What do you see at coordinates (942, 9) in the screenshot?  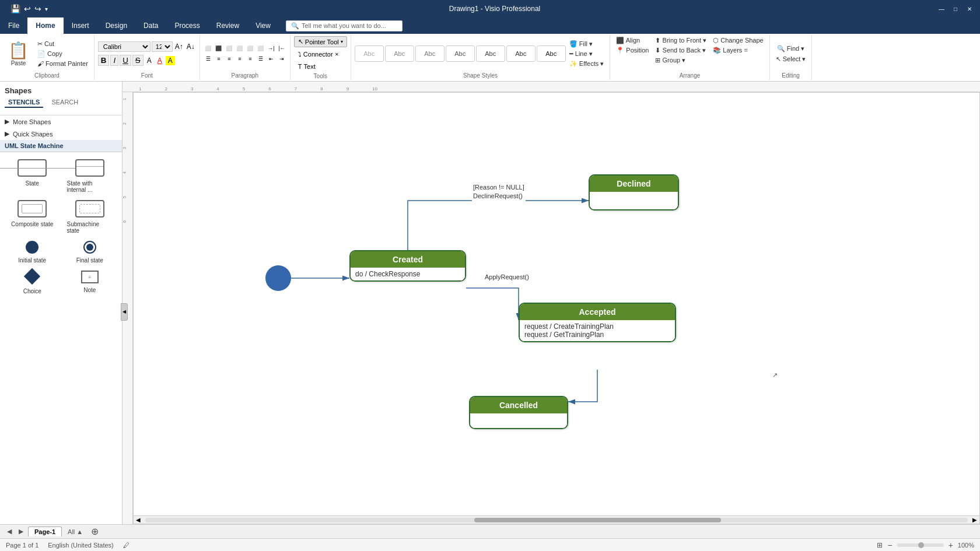 I see `minimize-button: —` at bounding box center [942, 9].